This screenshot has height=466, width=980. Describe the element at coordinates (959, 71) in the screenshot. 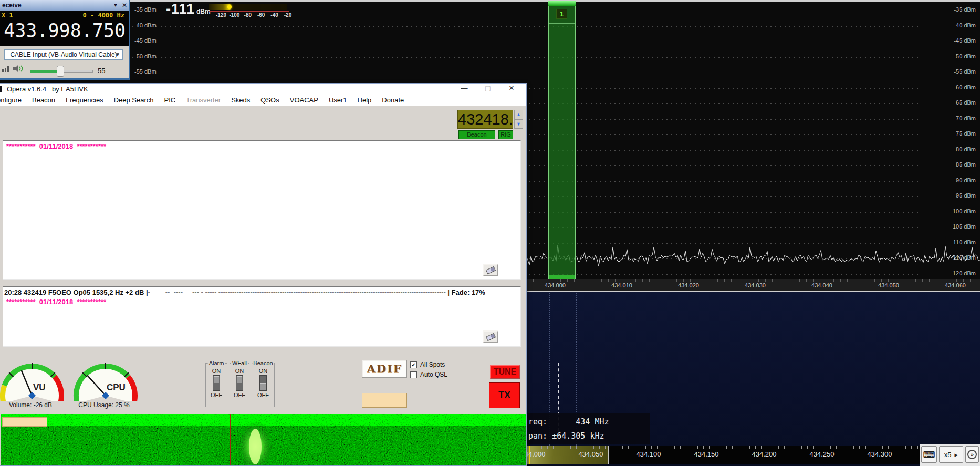

I see `db-label-right: -55 dBm` at that location.